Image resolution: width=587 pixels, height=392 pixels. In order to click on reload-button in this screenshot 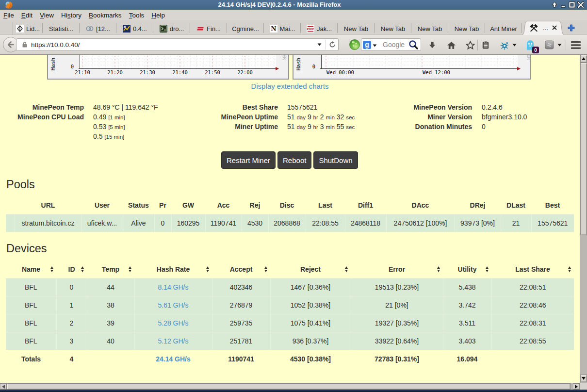, I will do `click(332, 45)`.